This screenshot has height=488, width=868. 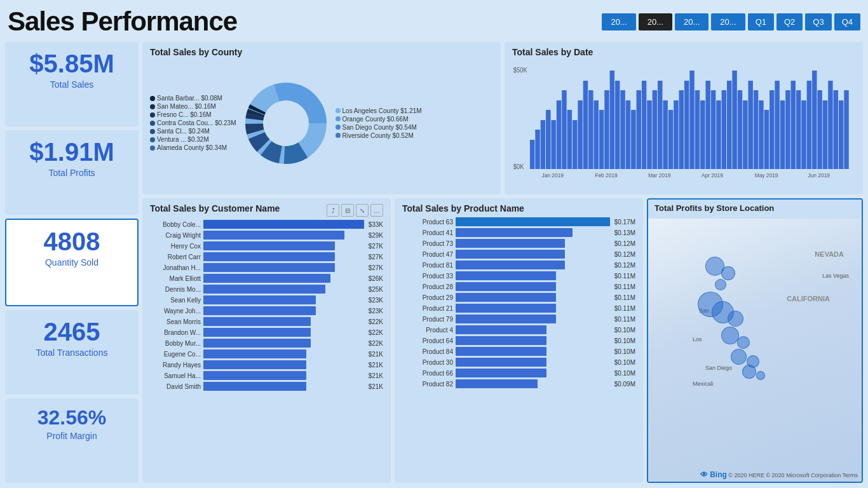 What do you see at coordinates (428, 309) in the screenshot?
I see `product-bar-label: Product 21` at bounding box center [428, 309].